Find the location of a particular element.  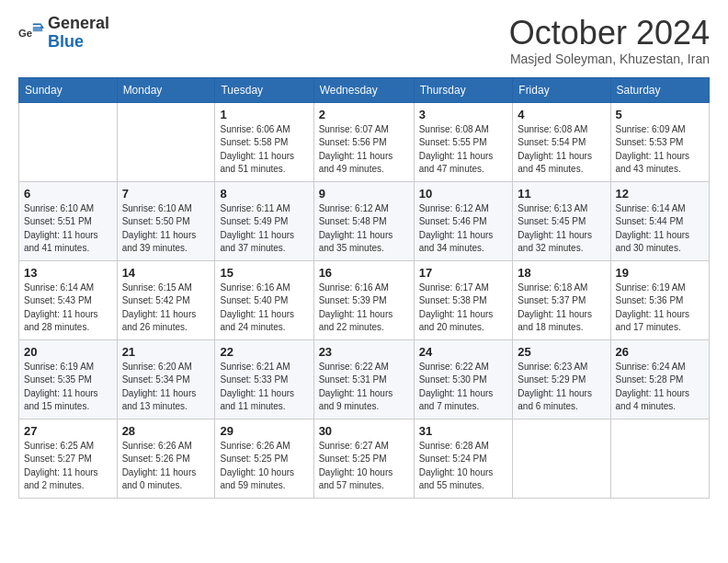

calendar-cell: 30Sunrise: 6:27 AMSunset: 5:25 PMDayligh… is located at coordinates (364, 458).